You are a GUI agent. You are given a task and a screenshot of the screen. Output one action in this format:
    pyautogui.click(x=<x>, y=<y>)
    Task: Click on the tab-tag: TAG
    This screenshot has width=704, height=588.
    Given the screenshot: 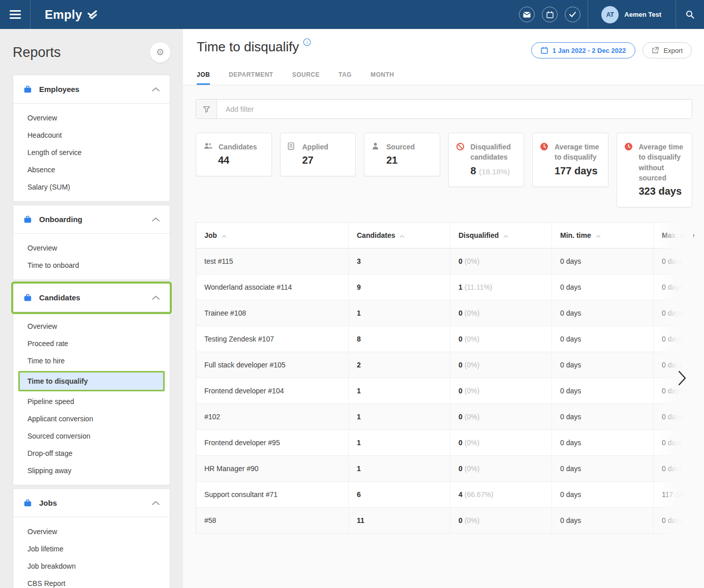 What is the action you would take?
    pyautogui.click(x=345, y=75)
    